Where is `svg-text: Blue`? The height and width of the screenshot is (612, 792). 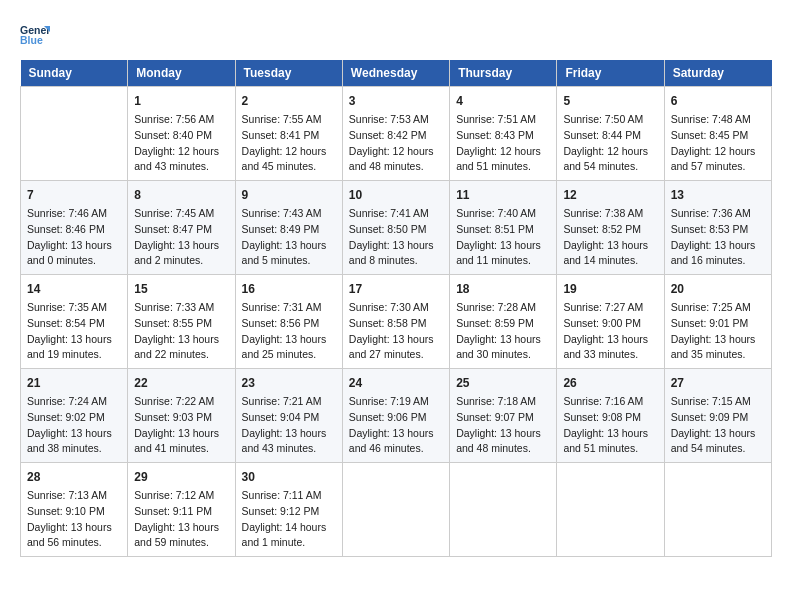
svg-text: Blue is located at coordinates (32, 40).